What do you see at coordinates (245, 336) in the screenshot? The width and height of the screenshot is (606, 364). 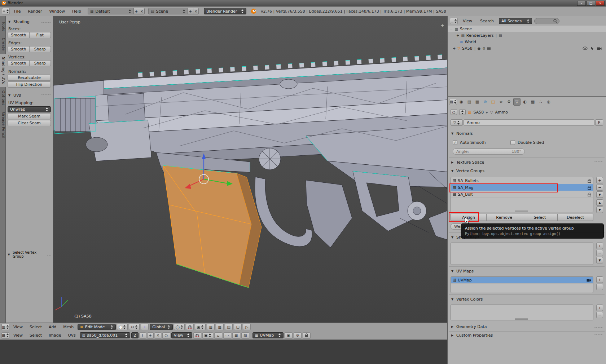 I see `uv-selection-island-button: ▨` at bounding box center [245, 336].